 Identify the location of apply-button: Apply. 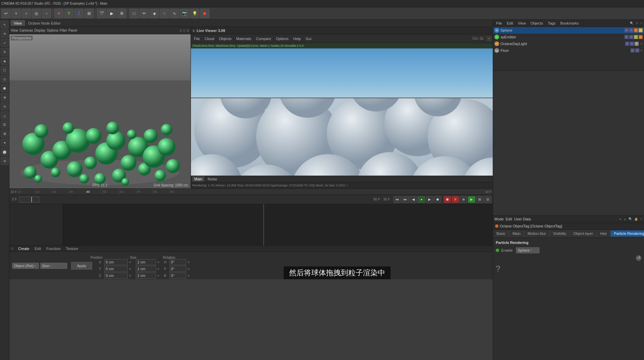
(82, 266).